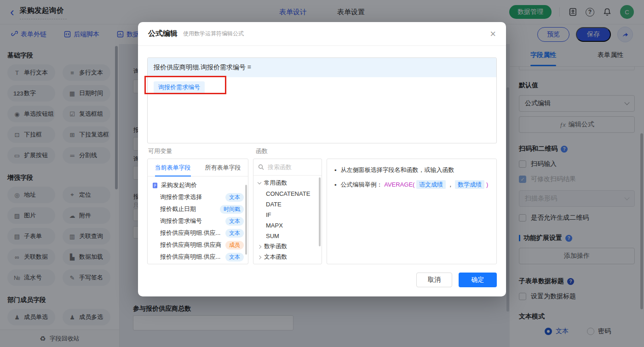  Describe the element at coordinates (288, 167) in the screenshot. I see `function-search-input: 搜索函数` at that location.